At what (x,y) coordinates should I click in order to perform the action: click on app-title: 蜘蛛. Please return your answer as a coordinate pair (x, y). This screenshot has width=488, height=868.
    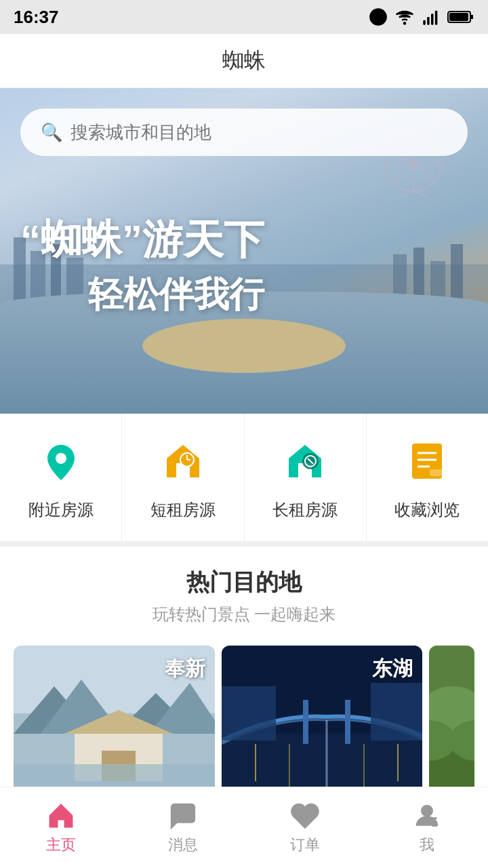
    Looking at the image, I should click on (244, 61).